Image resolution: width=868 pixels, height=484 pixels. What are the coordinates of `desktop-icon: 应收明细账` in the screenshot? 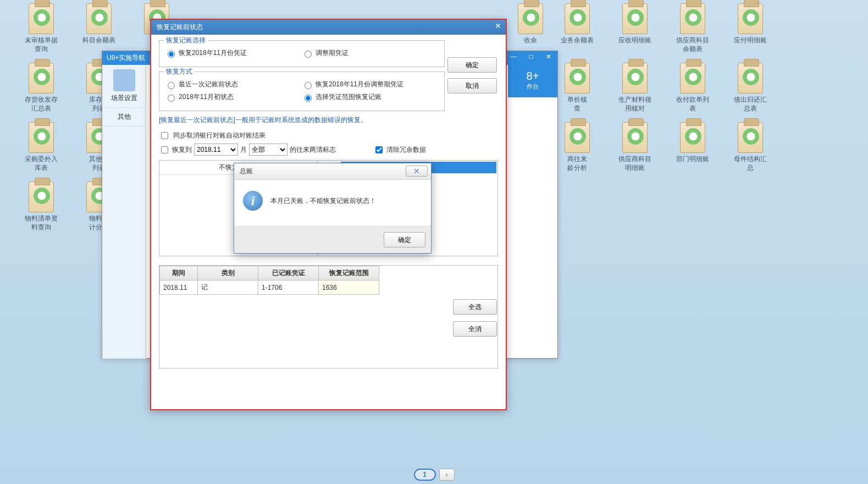 It's located at (635, 24).